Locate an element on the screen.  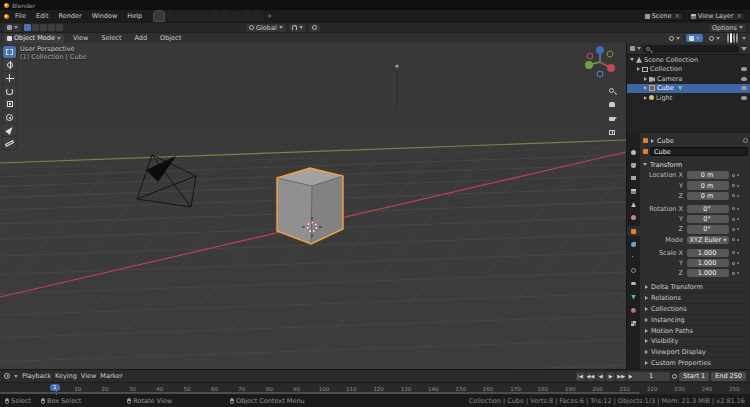
transform-panel-header: Transform is located at coordinates (696, 164).